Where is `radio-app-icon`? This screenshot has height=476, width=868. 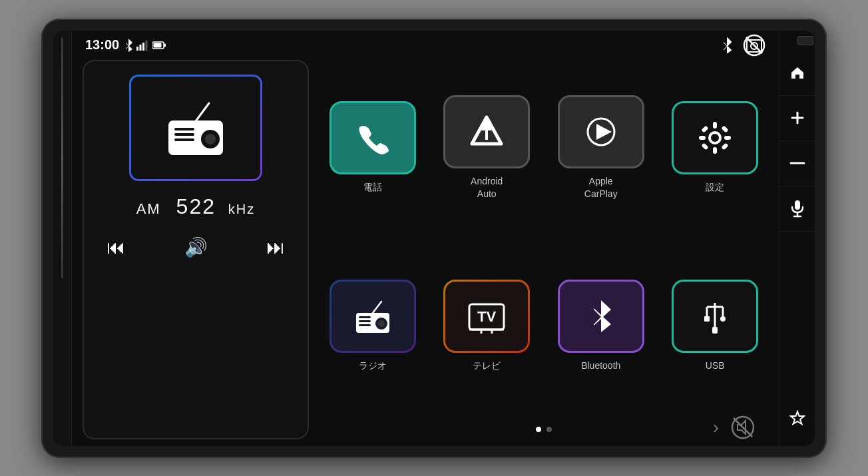 radio-app-icon is located at coordinates (373, 317).